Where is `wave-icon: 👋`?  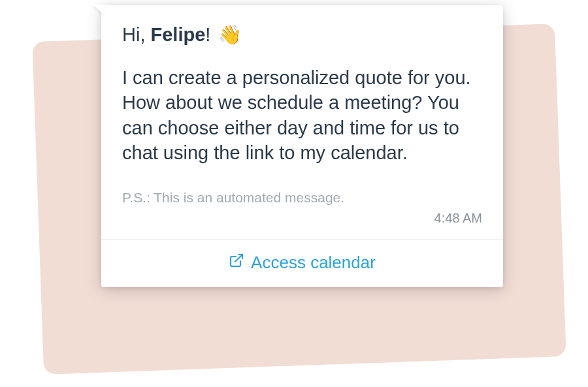
wave-icon: 👋 is located at coordinates (230, 35).